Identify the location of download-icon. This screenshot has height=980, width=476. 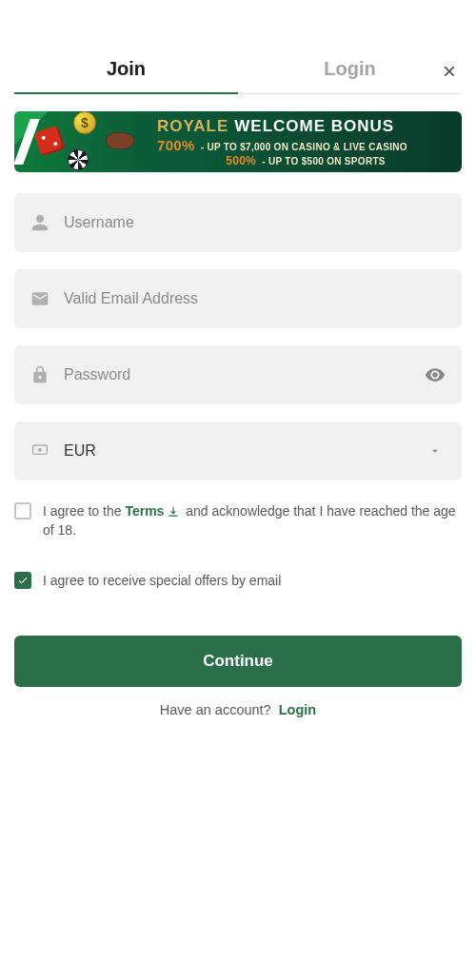
(173, 512).